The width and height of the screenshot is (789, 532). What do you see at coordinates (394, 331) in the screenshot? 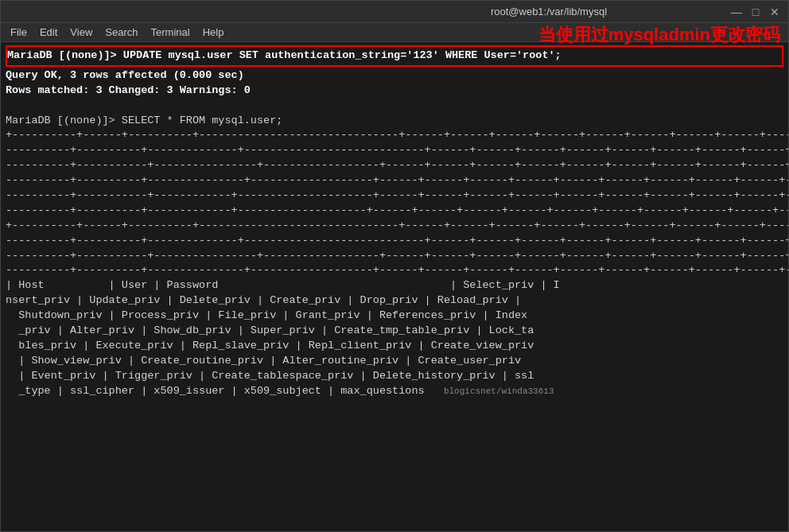
I see `table-header-cont3: _priv | Alter_priv | Show_db_priv | Supe…` at bounding box center [394, 331].